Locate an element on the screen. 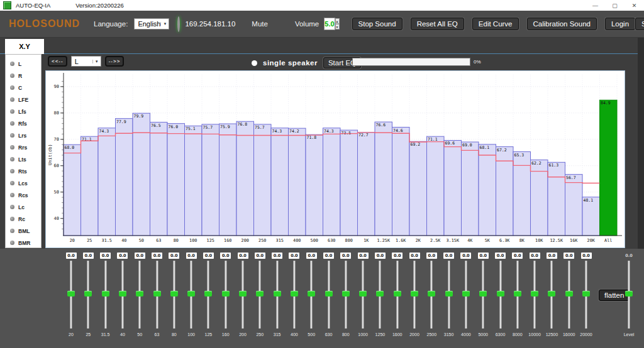 This screenshot has height=348, width=644. channel-item-Rfs: Rfs is located at coordinates (23, 123).